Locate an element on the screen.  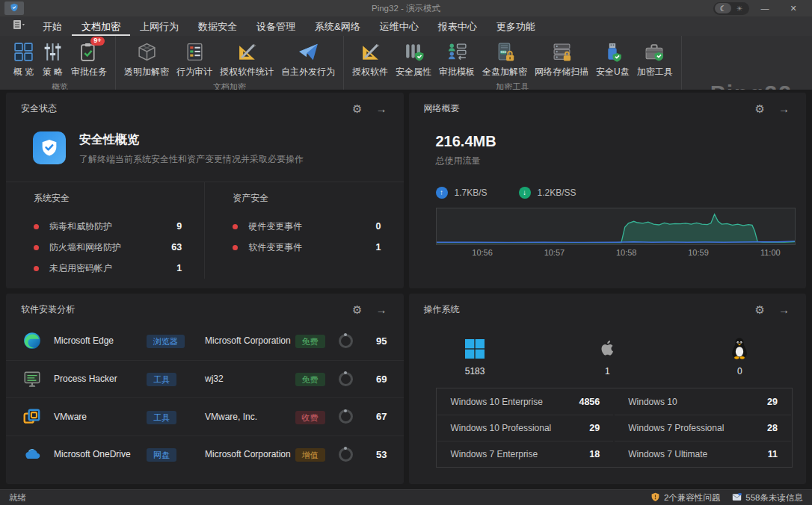
minimize-button: — is located at coordinates (765, 8).